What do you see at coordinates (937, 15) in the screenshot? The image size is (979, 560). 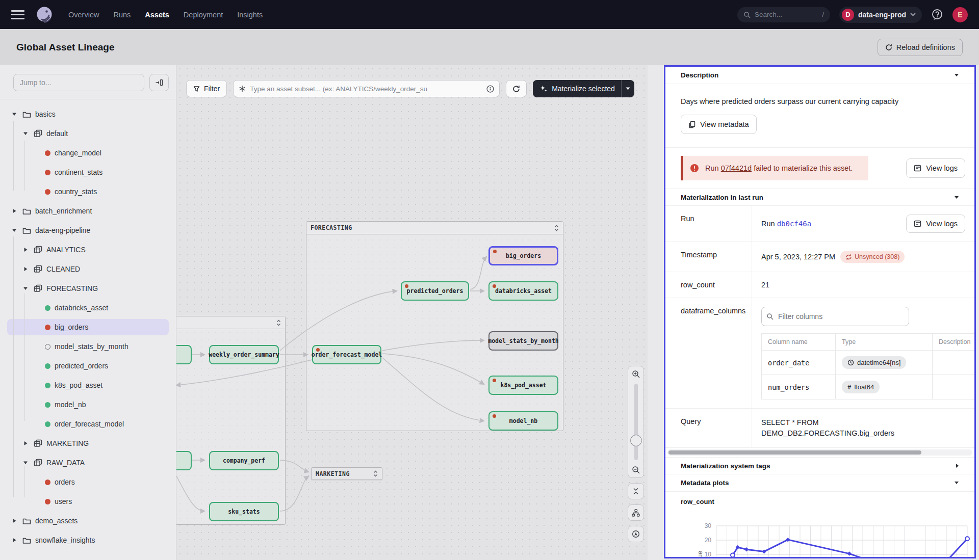 I see `help-icon` at bounding box center [937, 15].